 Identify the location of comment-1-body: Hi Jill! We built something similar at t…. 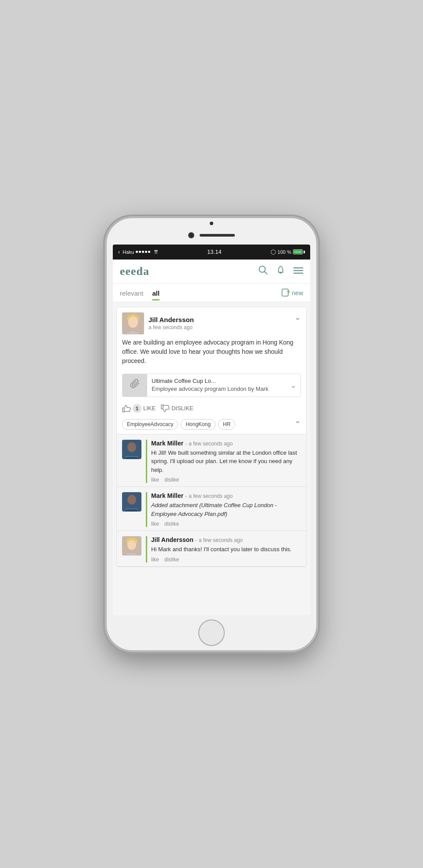
(226, 462).